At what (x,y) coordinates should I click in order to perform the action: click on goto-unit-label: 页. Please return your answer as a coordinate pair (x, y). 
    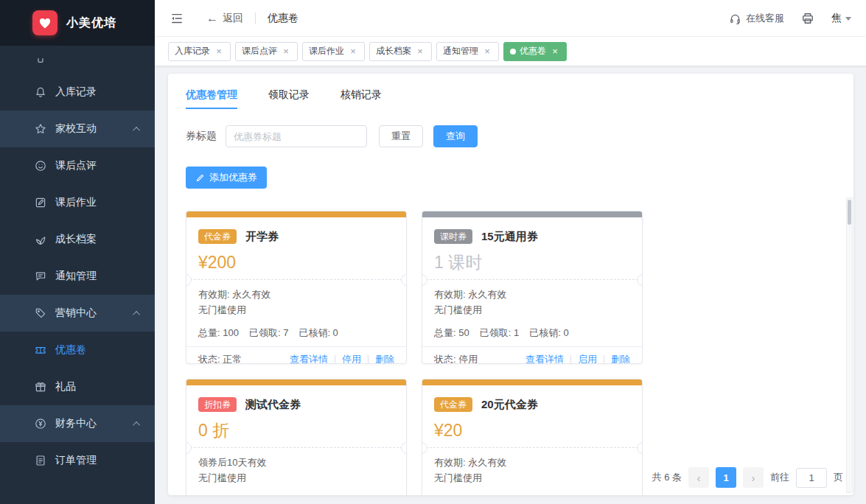
    Looking at the image, I should click on (839, 477).